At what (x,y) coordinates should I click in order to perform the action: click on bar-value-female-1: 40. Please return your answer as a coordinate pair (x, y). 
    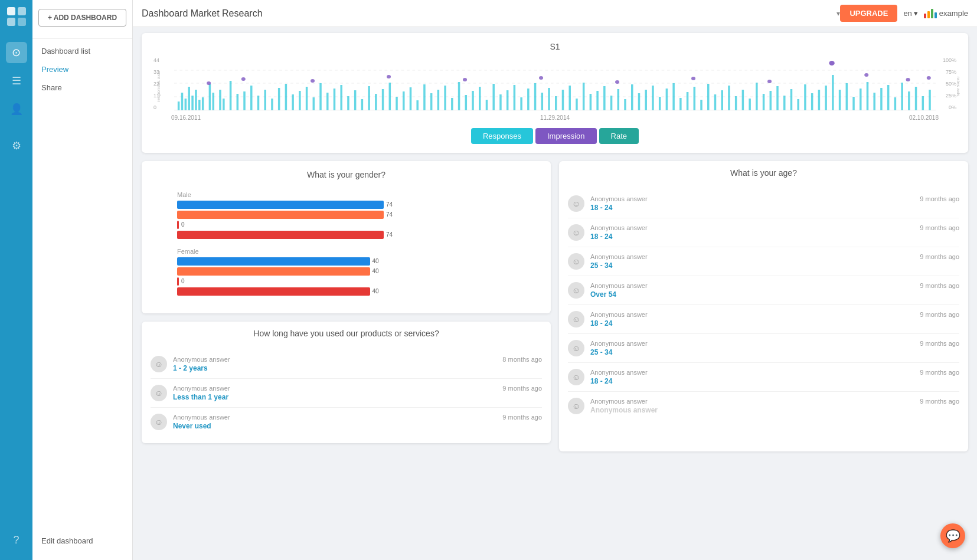
    Looking at the image, I should click on (375, 261).